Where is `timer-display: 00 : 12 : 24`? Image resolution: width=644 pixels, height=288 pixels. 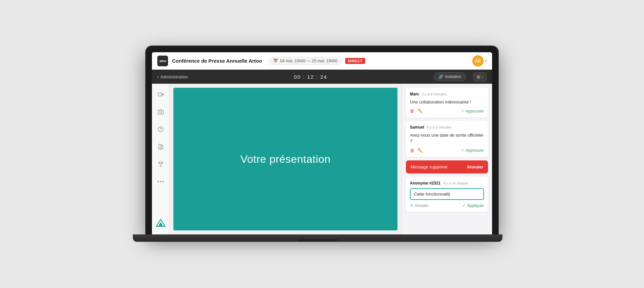 timer-display: 00 : 12 : 24 is located at coordinates (311, 77).